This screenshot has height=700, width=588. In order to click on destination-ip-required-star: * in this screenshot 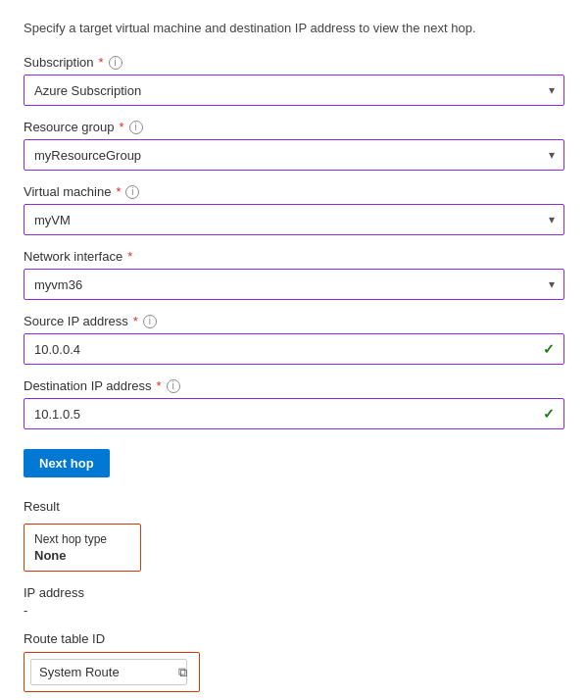, I will do `click(159, 386)`.